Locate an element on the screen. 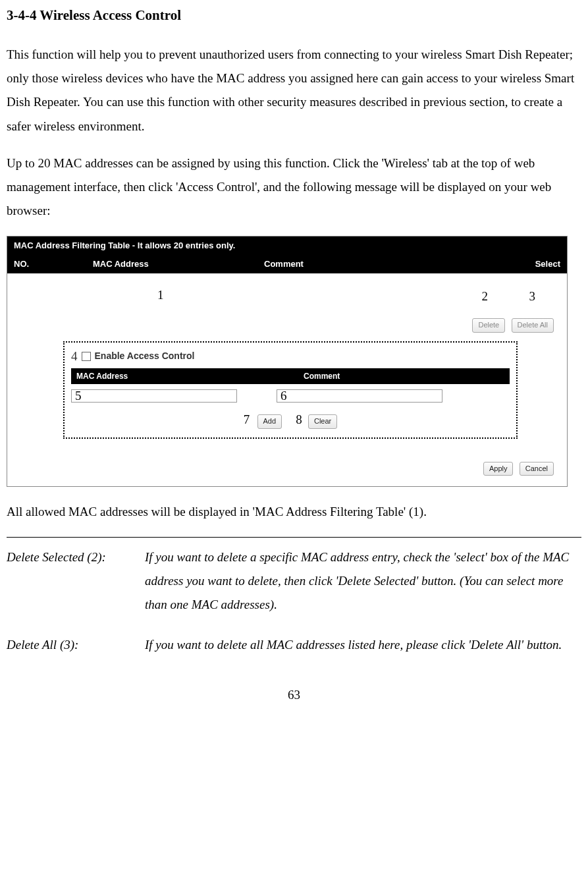 Image resolution: width=588 pixels, height=894 pixels. def-label-delete-all: Delete All (3): is located at coordinates (76, 645).